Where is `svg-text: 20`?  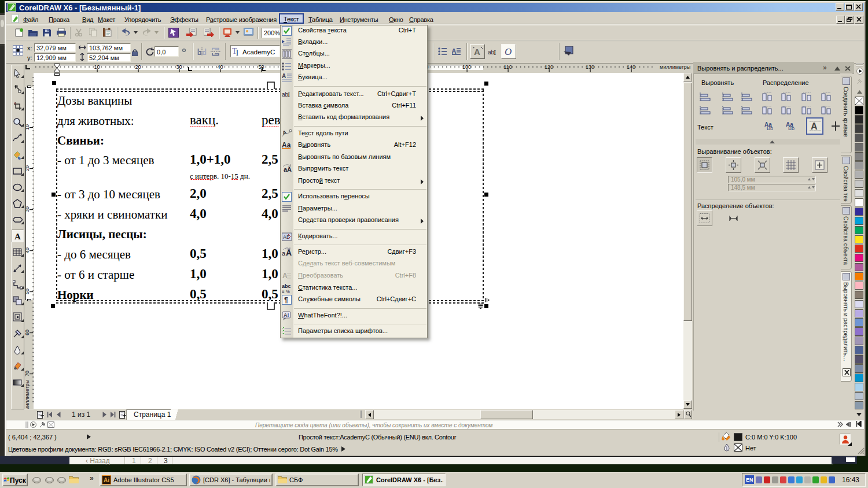 svg-text: 20 is located at coordinates (27, 168).